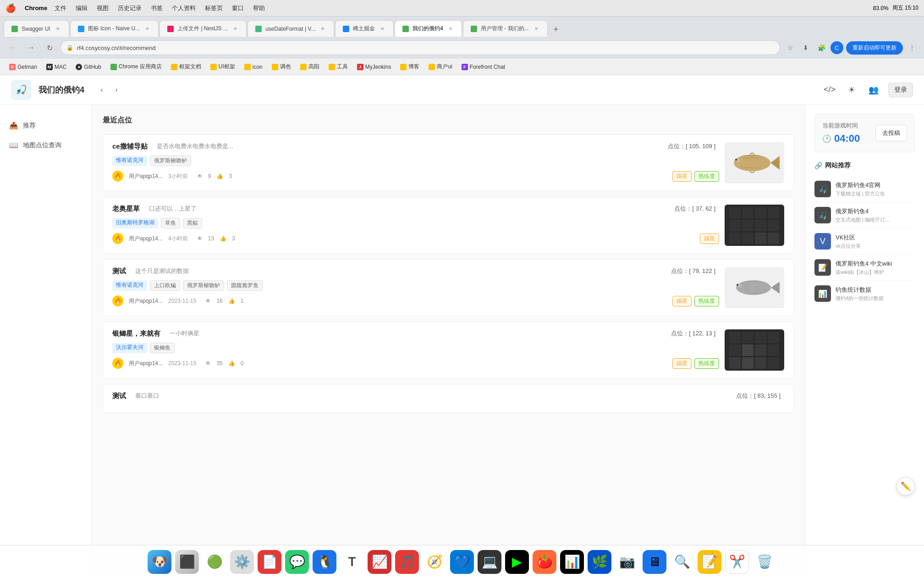 The height and width of the screenshot is (578, 924). What do you see at coordinates (821, 48) in the screenshot?
I see `extensions-icon: 🧩` at bounding box center [821, 48].